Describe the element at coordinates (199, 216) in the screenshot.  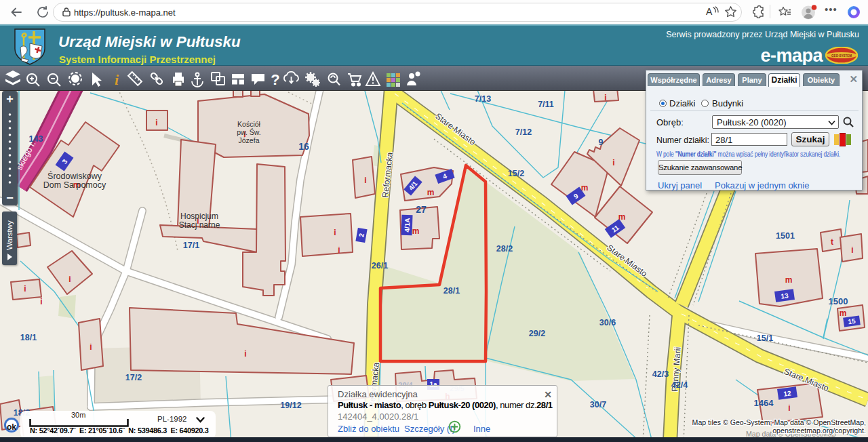
I see `svg-text: Hospicjum` at that location.